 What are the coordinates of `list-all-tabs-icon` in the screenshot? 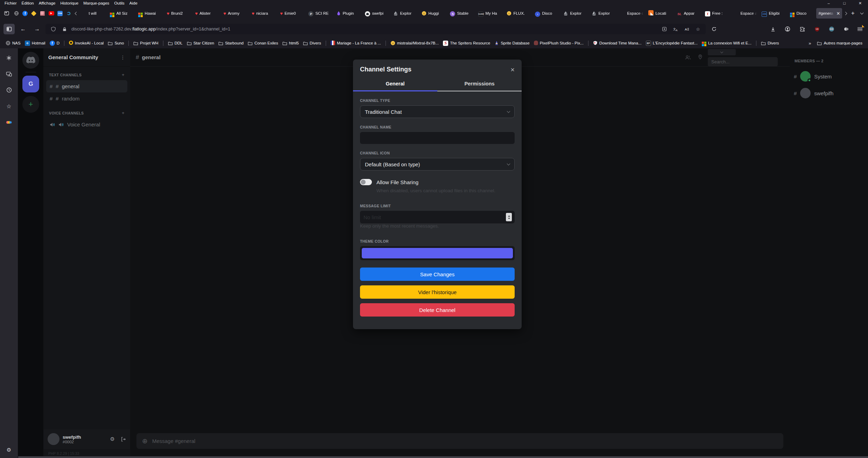 It's located at (862, 13).